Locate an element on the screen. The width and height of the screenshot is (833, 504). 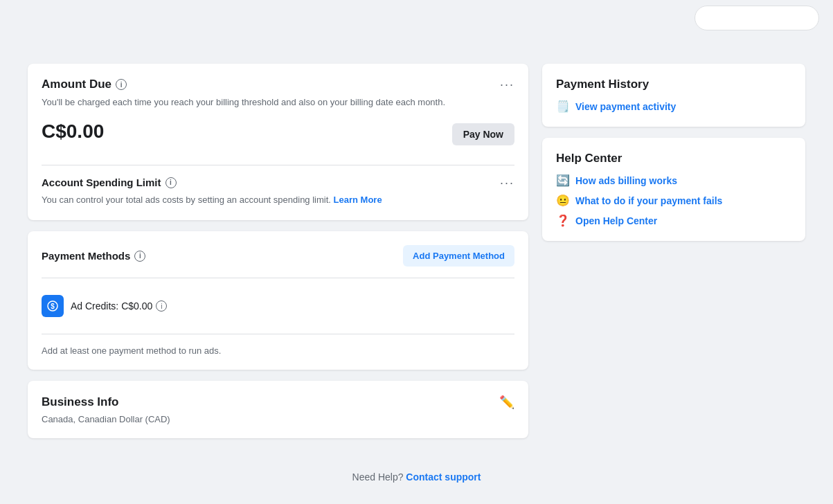
spending-limit-more-icon: ··· is located at coordinates (507, 183).